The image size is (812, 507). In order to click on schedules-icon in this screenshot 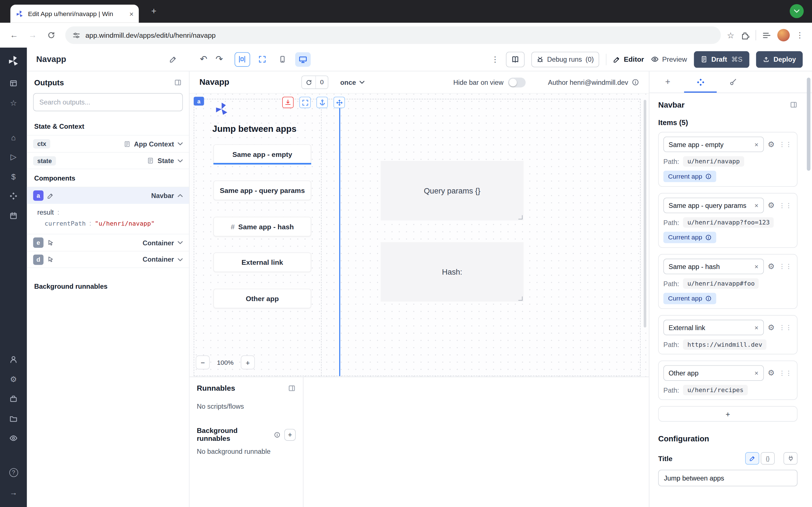, I will do `click(13, 216)`.